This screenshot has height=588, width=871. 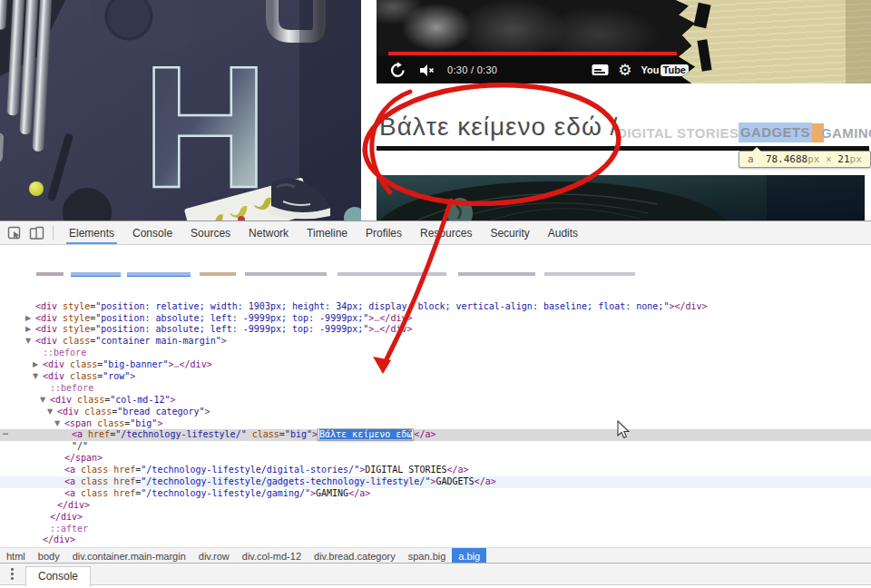 I want to click on tab-timeline: Timeline, so click(x=327, y=232).